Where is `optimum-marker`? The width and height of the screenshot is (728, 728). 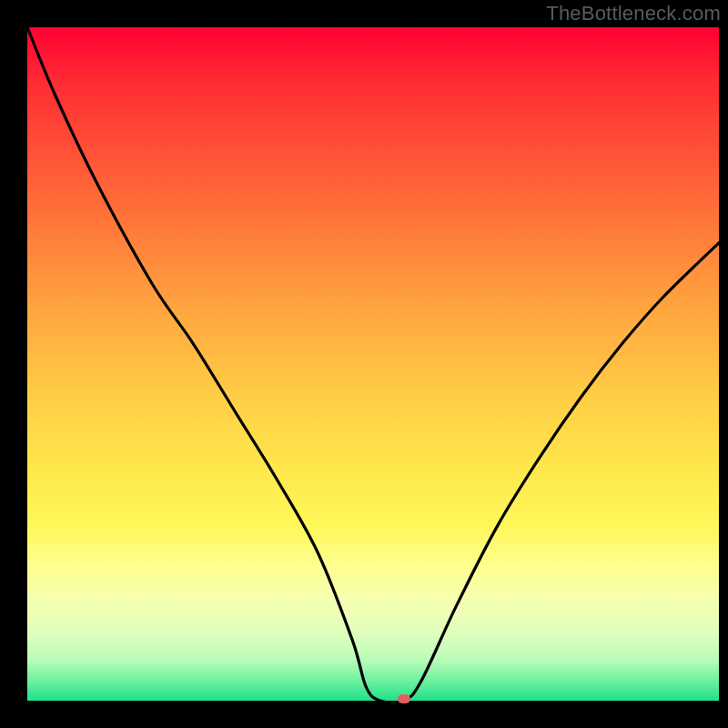 optimum-marker is located at coordinates (404, 699).